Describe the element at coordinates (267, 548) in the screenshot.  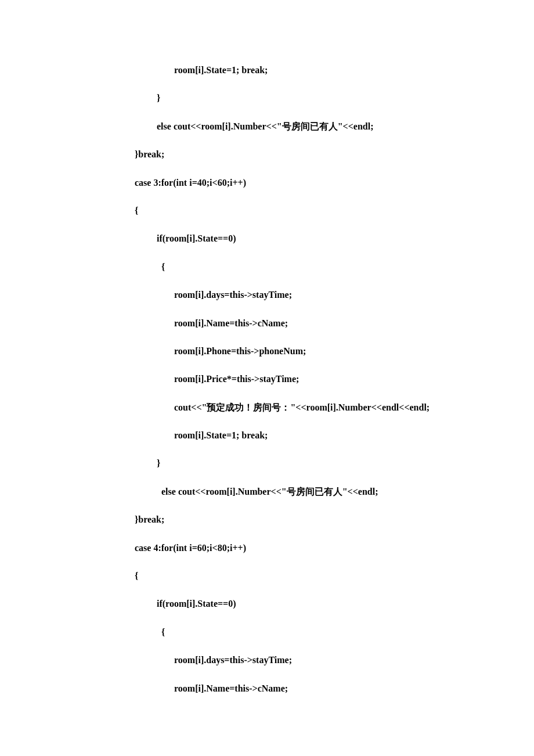
I see `code-line: case 4:for(int i=60;i<80;i++)` at that location.